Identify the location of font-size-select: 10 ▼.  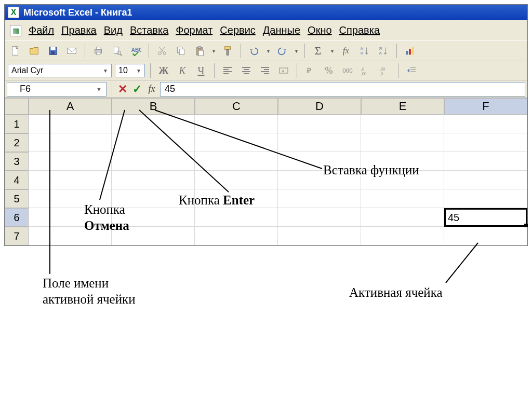
(130, 71).